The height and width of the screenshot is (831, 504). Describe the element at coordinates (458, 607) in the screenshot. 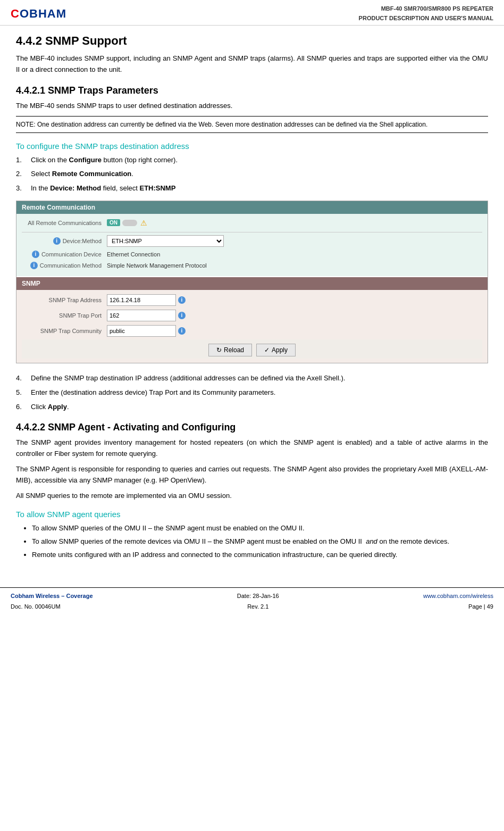

I see `footer-page: Page | 49` at that location.